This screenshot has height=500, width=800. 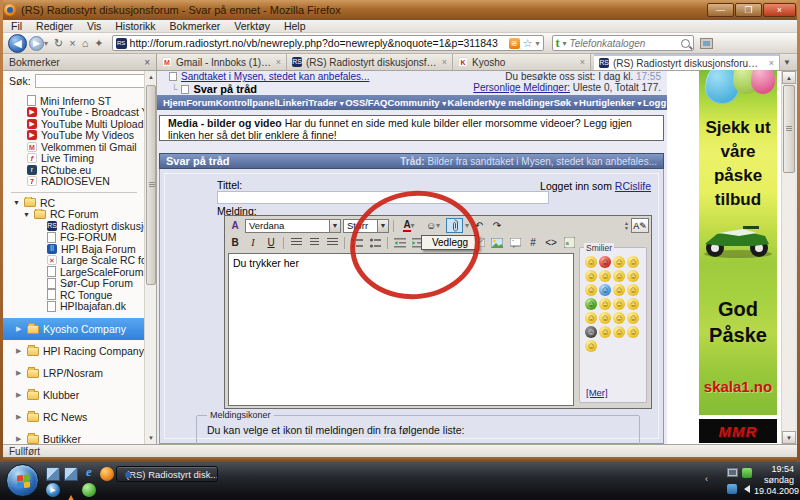 I want to click on bookmark-item: RSRadiostyrt diskusjonsf..., so click(x=74, y=226).